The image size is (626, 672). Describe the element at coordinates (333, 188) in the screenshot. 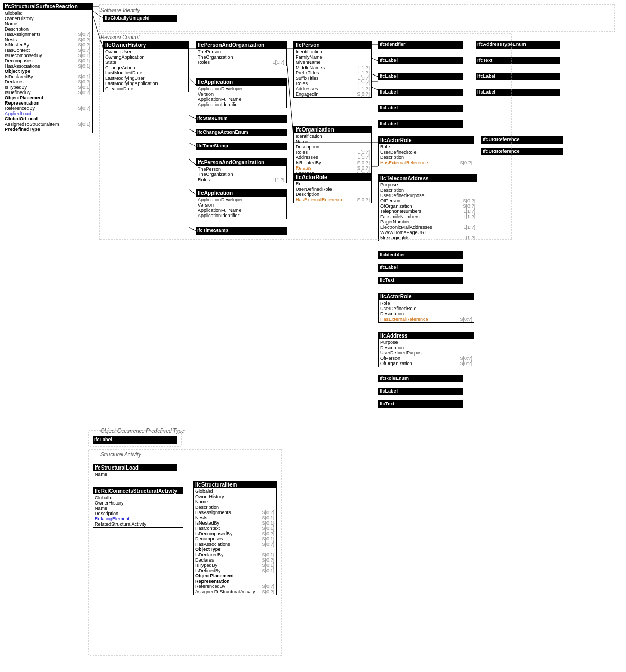

I see `box-ifc-actor-role-1: IfcActorRole Role UserDefinedRole Descri…` at that location.